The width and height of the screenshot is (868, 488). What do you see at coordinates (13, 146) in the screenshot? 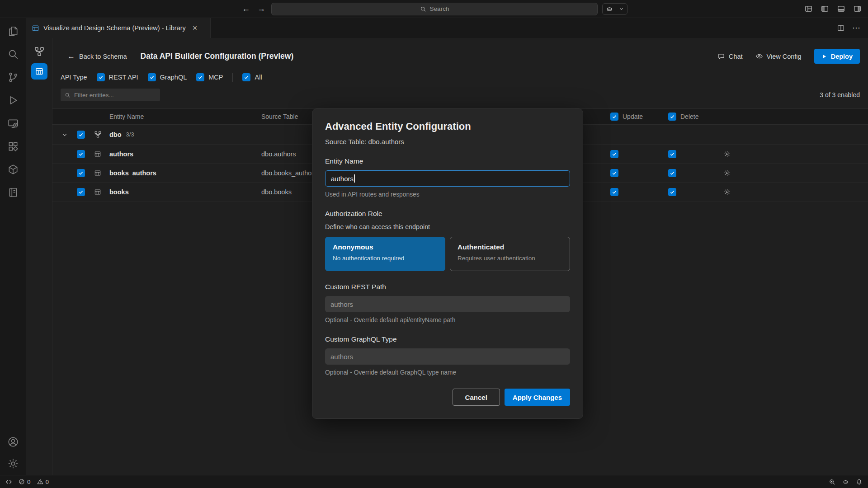
I see `extensions-icon` at bounding box center [13, 146].